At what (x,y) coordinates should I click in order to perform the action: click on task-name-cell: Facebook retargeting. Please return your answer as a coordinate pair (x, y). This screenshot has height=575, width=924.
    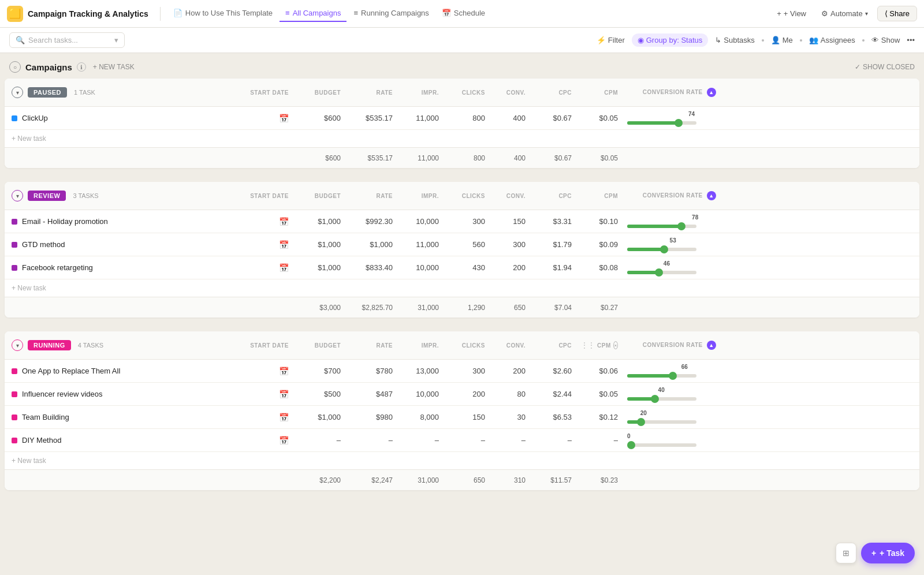
    Looking at the image, I should click on (120, 268).